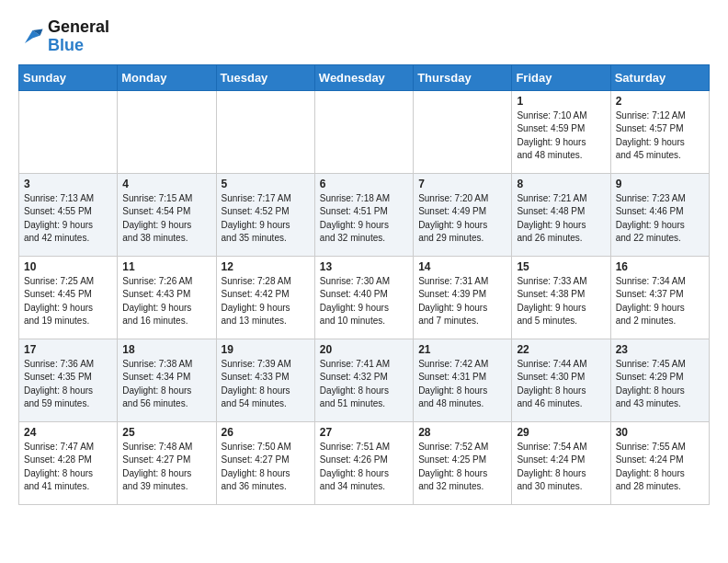 This screenshot has height=563, width=728. What do you see at coordinates (364, 380) in the screenshot?
I see `calendar-cell: 20Sunrise: 7:41 AM Sunset: 4:32 PM Dayli…` at bounding box center [364, 380].